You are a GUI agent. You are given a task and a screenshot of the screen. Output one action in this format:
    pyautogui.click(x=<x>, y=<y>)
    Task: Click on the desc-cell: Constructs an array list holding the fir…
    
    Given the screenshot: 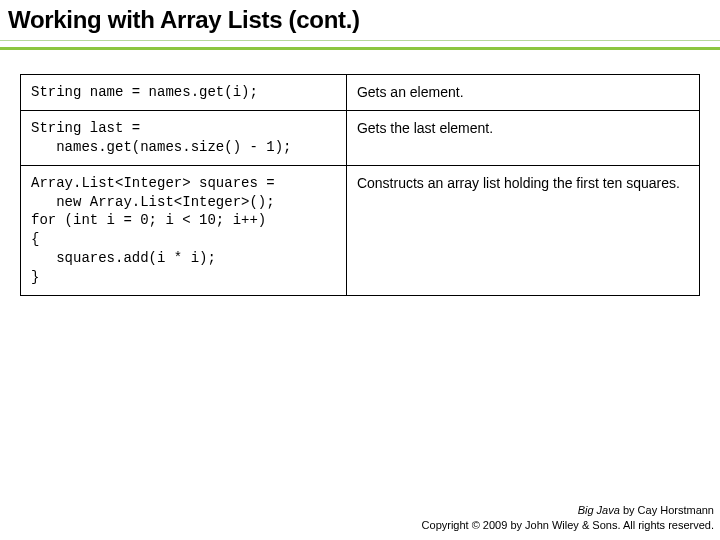 What is the action you would take?
    pyautogui.click(x=522, y=230)
    